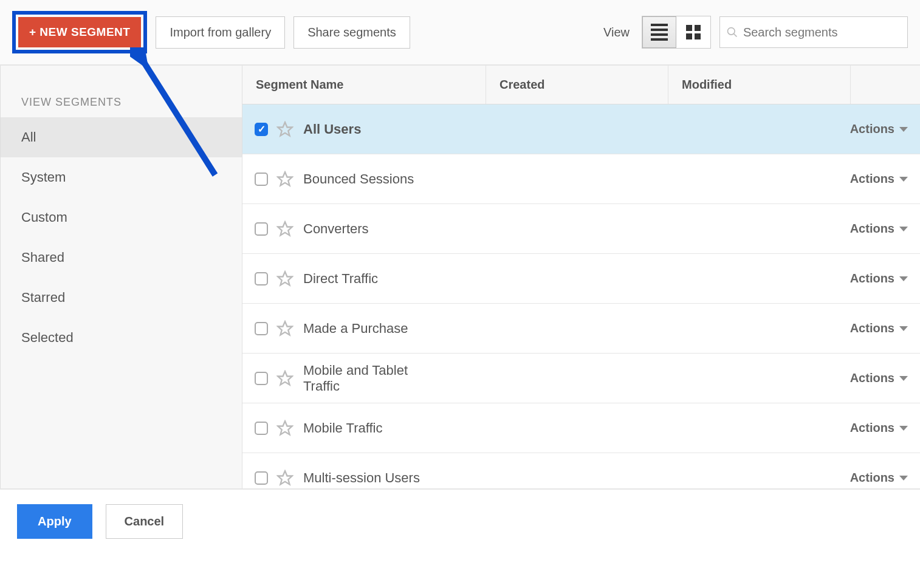  Describe the element at coordinates (581, 229) in the screenshot. I see `table-row: ConvertersActions` at that location.